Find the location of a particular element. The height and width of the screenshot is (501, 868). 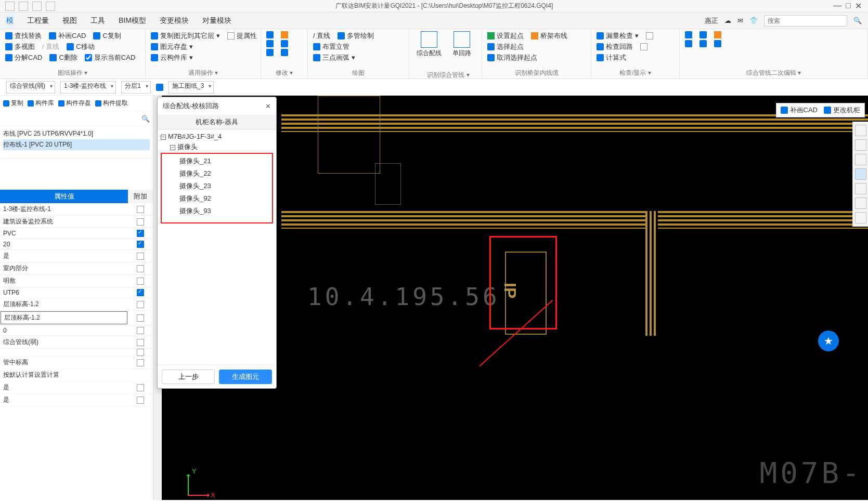

component-search-input is located at coordinates (71, 118).